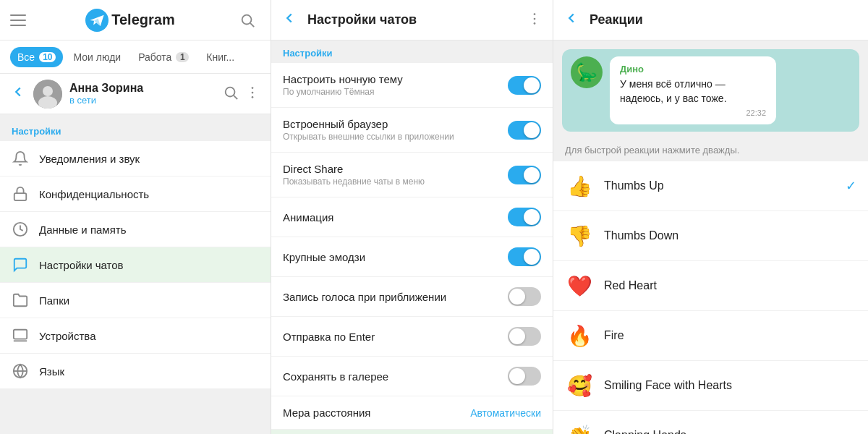 The height and width of the screenshot is (434, 868). I want to click on folder-icon, so click(20, 300).